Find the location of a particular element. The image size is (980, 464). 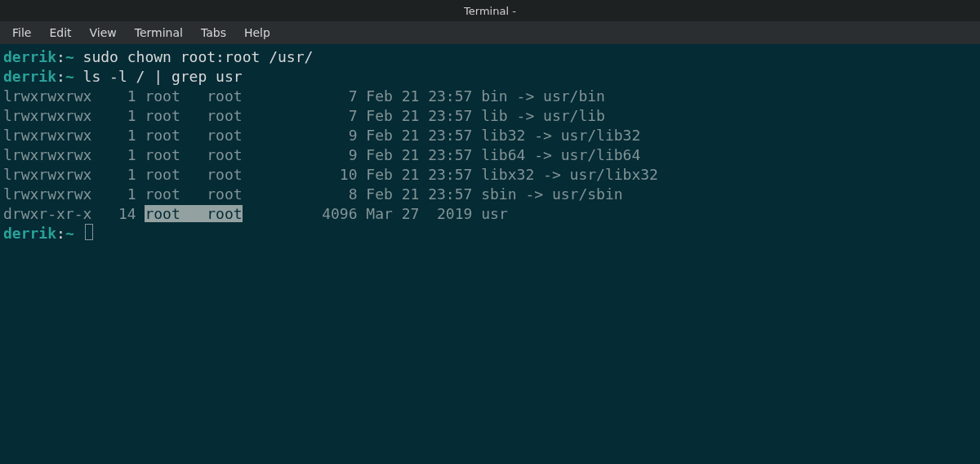

menu-edit: Edit is located at coordinates (60, 33).